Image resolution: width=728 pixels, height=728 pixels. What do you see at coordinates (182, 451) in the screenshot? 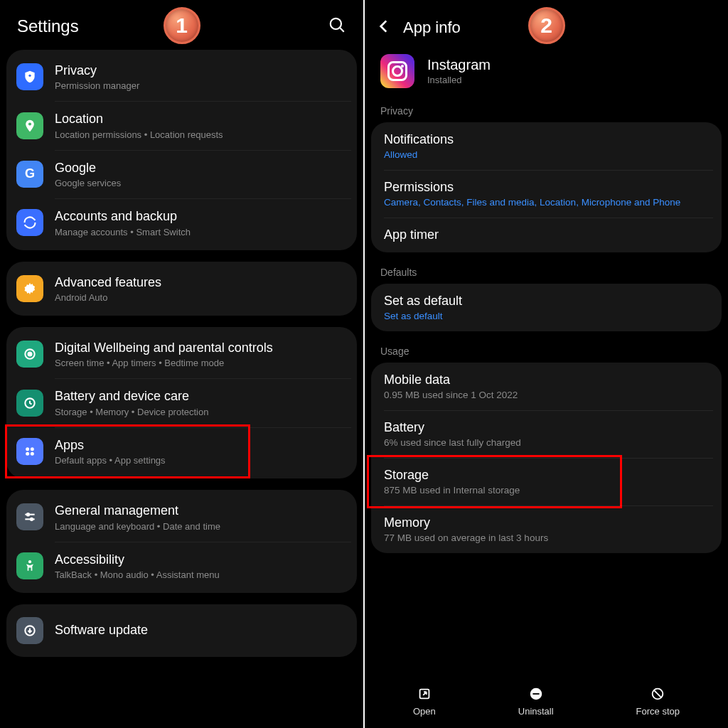
I see `settings-row-apps: Apps Default apps • App settings` at bounding box center [182, 451].